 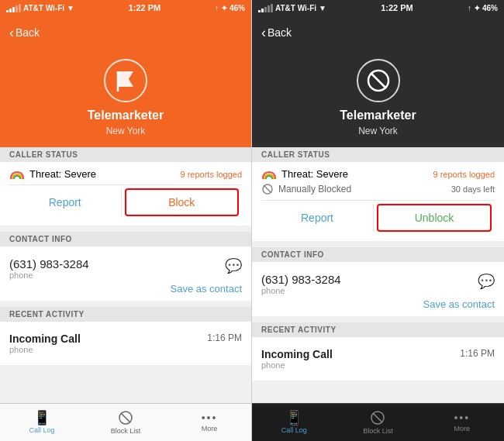 What do you see at coordinates (42, 422) in the screenshot?
I see `left-tab-calllog: 📱 Call Log` at bounding box center [42, 422].